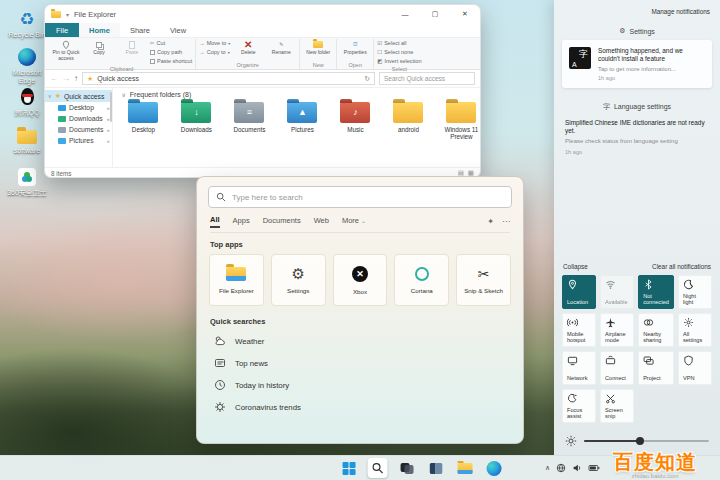 The height and width of the screenshot is (480, 720). Describe the element at coordinates (178, 30) in the screenshot. I see `tab-view: View` at that location.